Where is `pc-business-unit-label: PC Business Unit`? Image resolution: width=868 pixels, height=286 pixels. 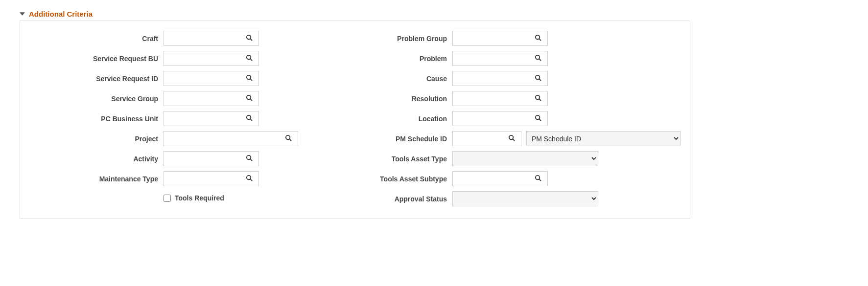
pc-business-unit-label: PC Business Unit is located at coordinates (94, 118).